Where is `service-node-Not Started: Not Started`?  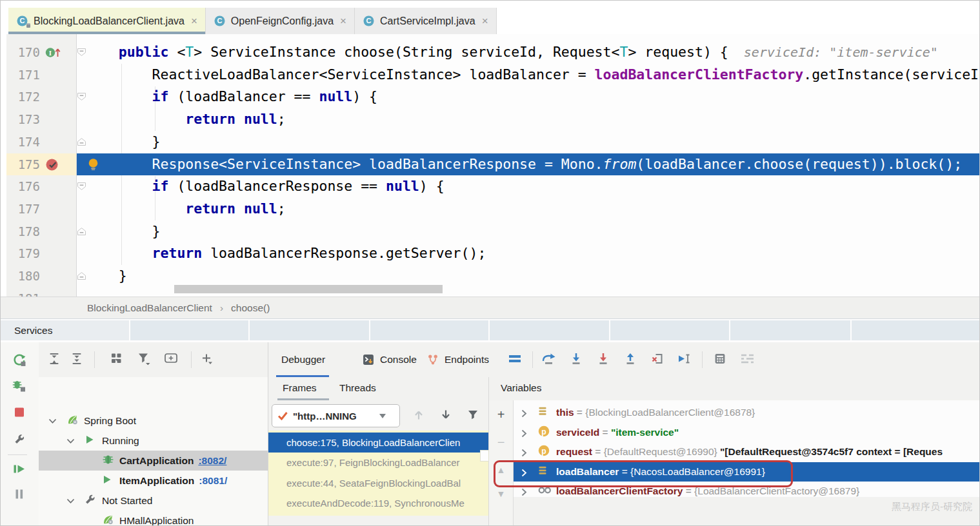 service-node-Not Started: Not Started is located at coordinates (154, 500).